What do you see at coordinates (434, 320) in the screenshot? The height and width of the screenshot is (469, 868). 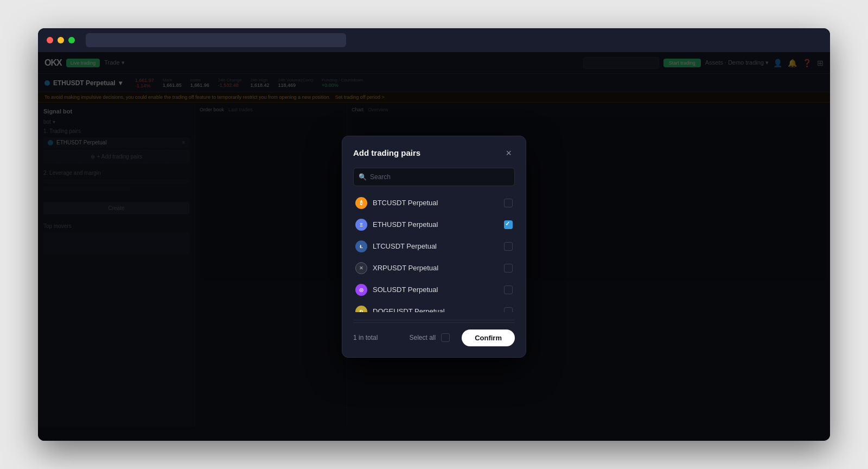 I see `divider` at bounding box center [434, 320].